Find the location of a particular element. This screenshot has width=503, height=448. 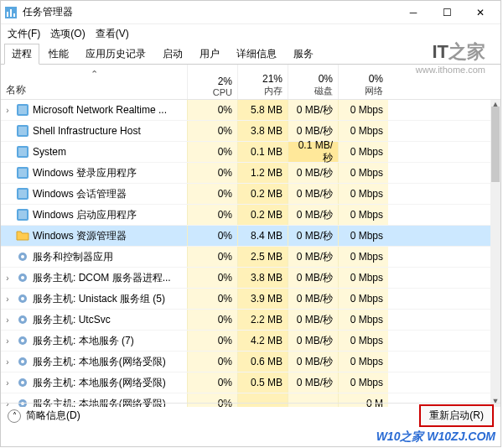

menu-file: 文件(F) is located at coordinates (23, 34).